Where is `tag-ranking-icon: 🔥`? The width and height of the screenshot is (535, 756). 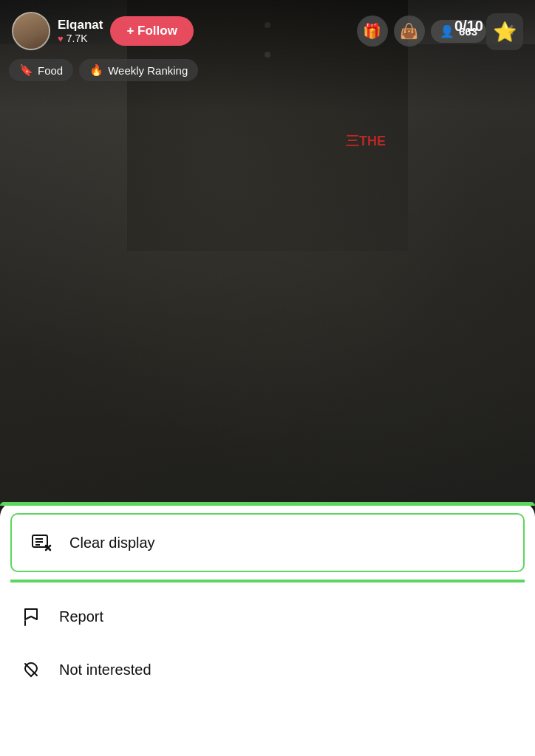 tag-ranking-icon: 🔥 is located at coordinates (96, 70).